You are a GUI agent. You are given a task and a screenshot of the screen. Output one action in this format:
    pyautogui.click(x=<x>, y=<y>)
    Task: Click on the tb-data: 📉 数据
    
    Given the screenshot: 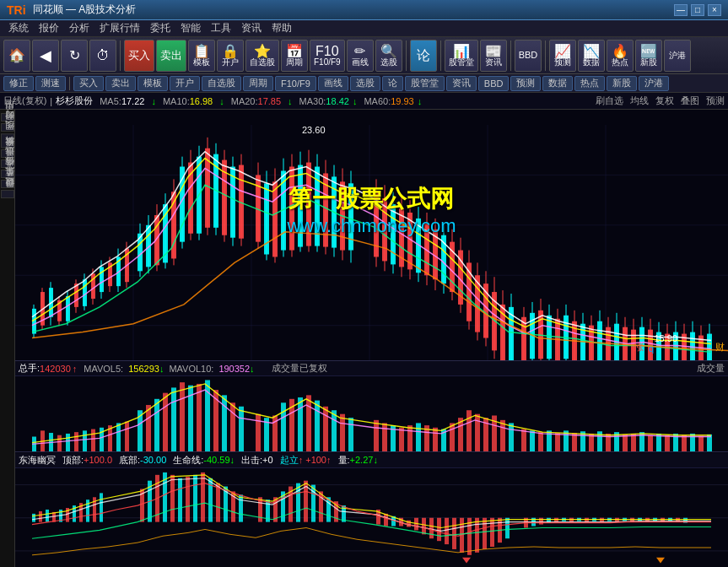 What is the action you would take?
    pyautogui.click(x=591, y=56)
    